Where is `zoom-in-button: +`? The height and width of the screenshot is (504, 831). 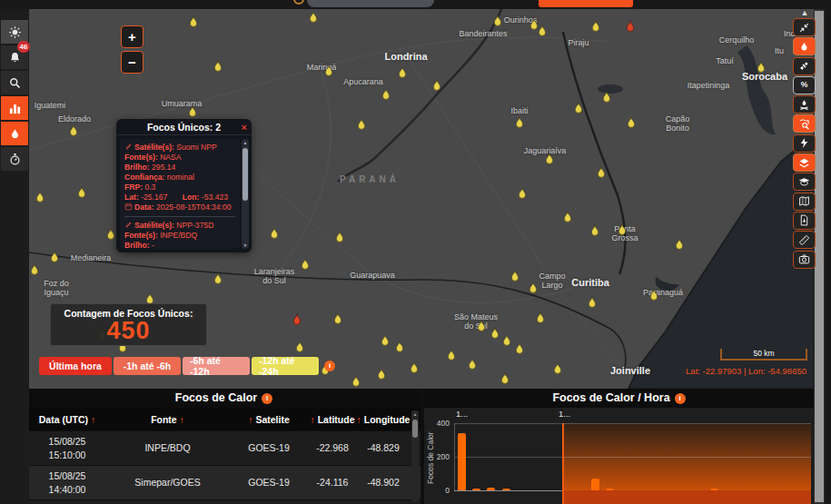 zoom-in-button: + is located at coordinates (133, 36).